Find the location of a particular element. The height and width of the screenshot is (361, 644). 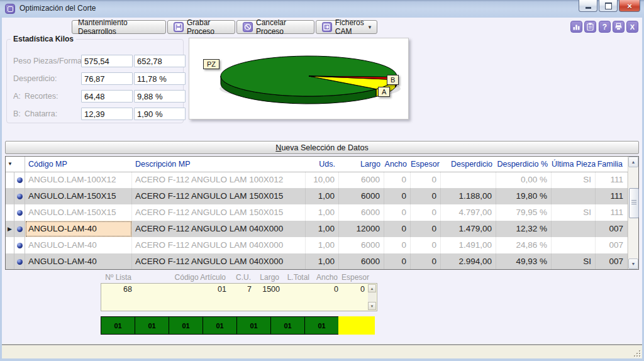

desperdicio-pct-field is located at coordinates (160, 79).